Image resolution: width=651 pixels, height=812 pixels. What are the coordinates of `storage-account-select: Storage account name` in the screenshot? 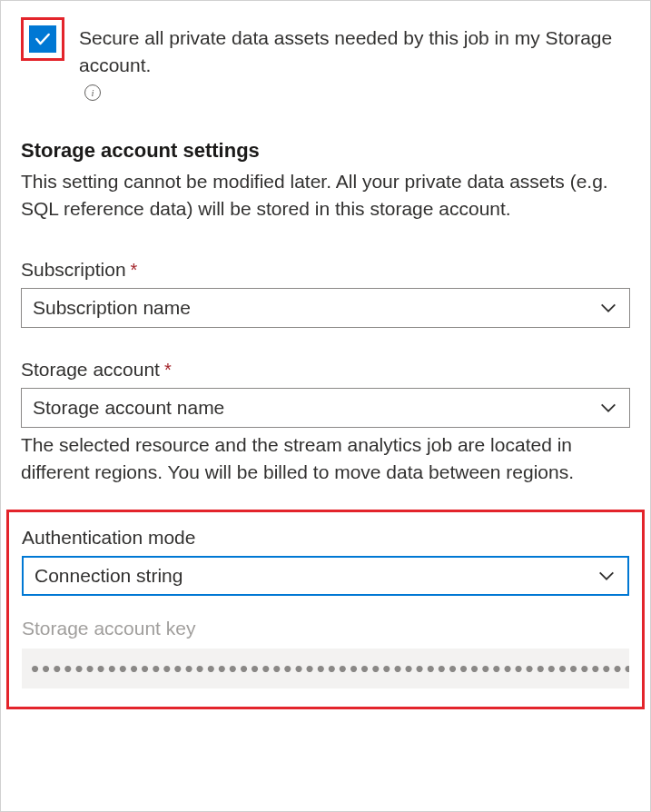 It's located at (325, 408).